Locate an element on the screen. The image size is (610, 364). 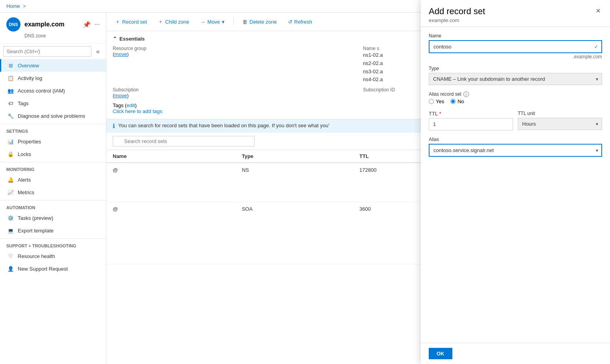
alias-record-set-label: Alias record set is located at coordinates (445, 94).